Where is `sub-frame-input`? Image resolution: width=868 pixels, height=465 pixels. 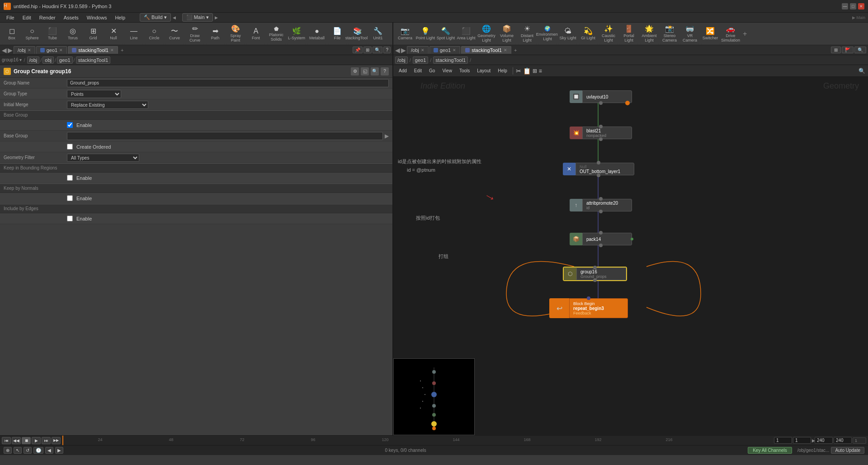
sub-frame-input is located at coordinates (802, 440).